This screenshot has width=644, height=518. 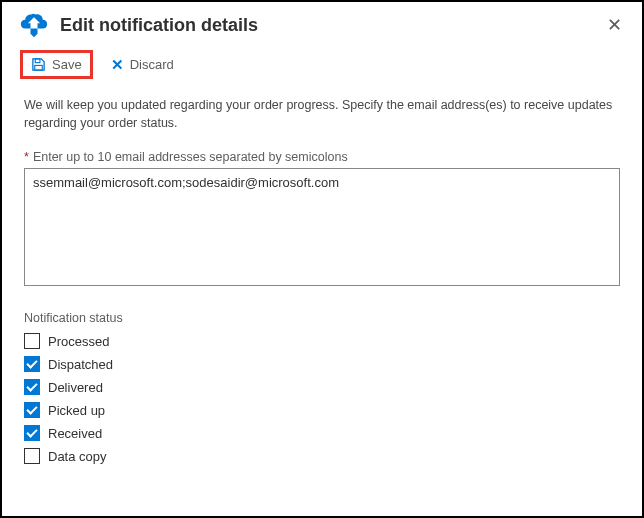 I want to click on status-row: Received, so click(x=322, y=433).